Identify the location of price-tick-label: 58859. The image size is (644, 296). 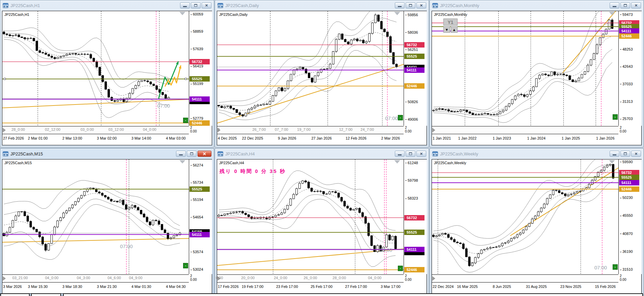
(197, 31).